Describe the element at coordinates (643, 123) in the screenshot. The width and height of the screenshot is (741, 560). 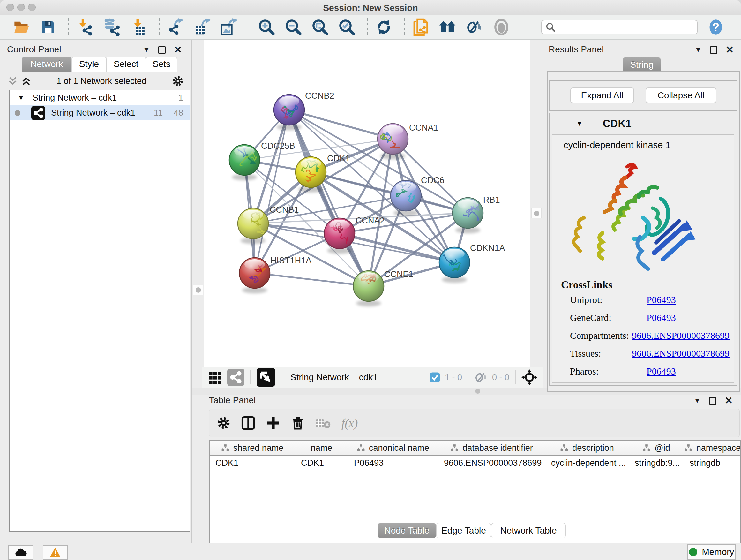
I see `gene-section-header: ▼ CDK1` at that location.